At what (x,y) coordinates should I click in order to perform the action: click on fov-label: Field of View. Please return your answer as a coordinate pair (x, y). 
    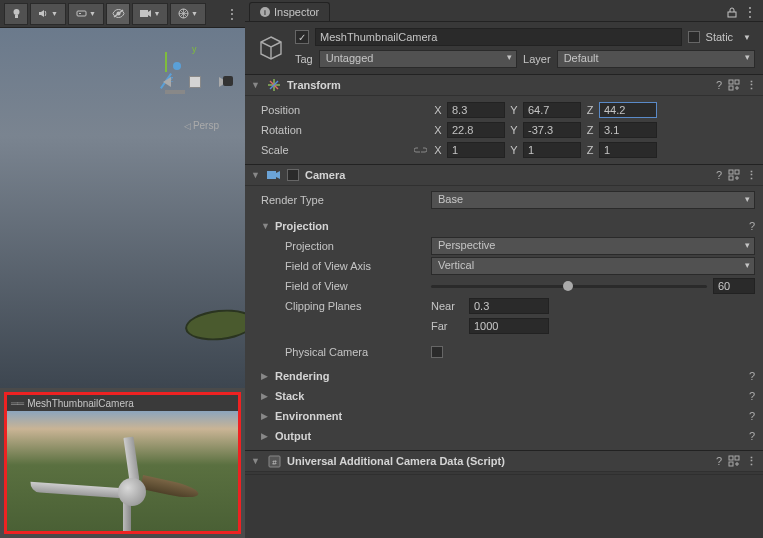
    Looking at the image, I should click on (341, 286).